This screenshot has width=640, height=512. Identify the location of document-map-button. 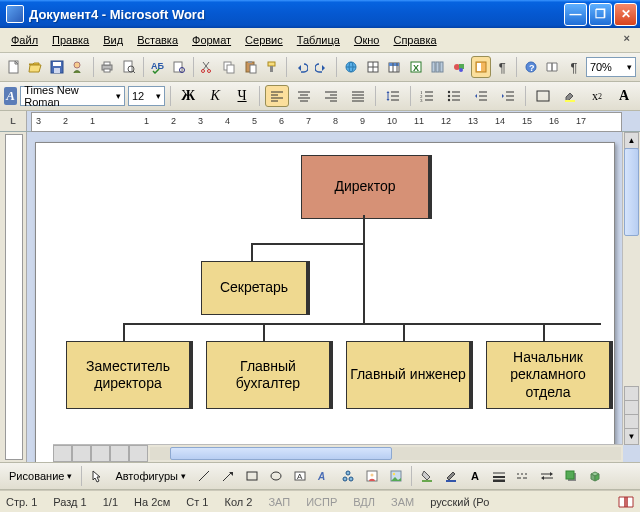
(481, 67).